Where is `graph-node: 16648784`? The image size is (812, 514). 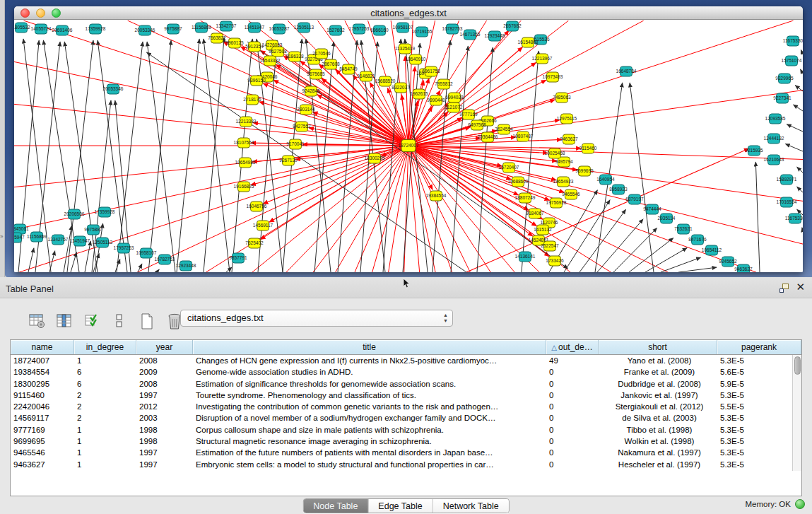 graph-node: 16648784 is located at coordinates (626, 71).